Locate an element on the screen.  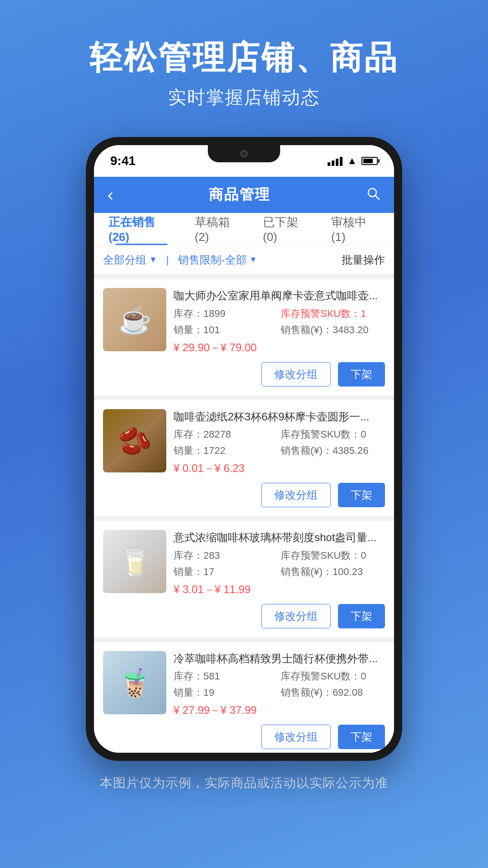
product-info-3: 冷萃咖啡杯高档精致男士随行杯便携外带... 库存：581 库存预警SKU数：0 … is located at coordinates (279, 684).